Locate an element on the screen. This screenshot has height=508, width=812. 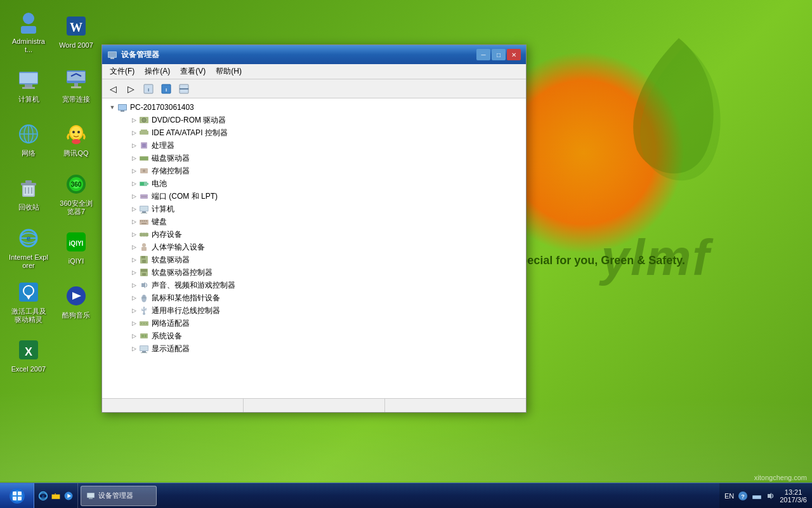
tree-expand-sound: ▷ is located at coordinates (134, 285).